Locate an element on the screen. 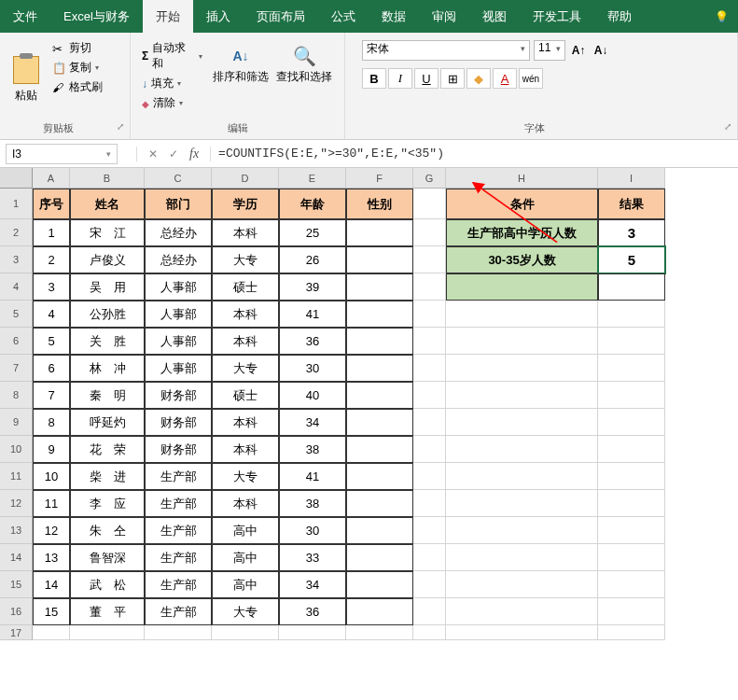  menu-help: 帮助 is located at coordinates (620, 17).